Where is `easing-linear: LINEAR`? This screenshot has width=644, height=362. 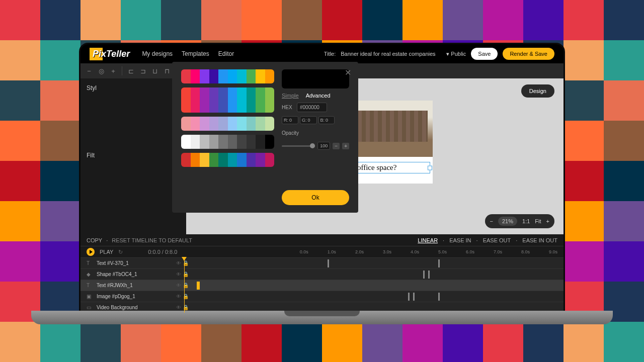
easing-linear: LINEAR is located at coordinates (428, 240).